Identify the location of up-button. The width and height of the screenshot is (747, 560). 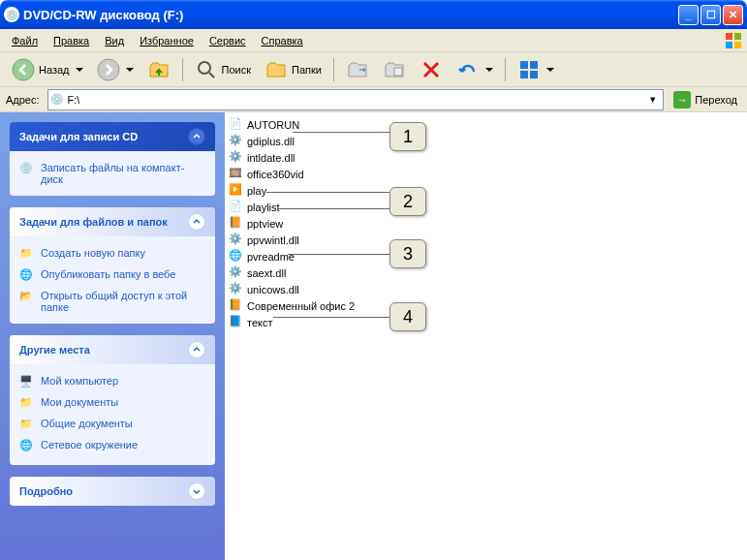
(159, 70).